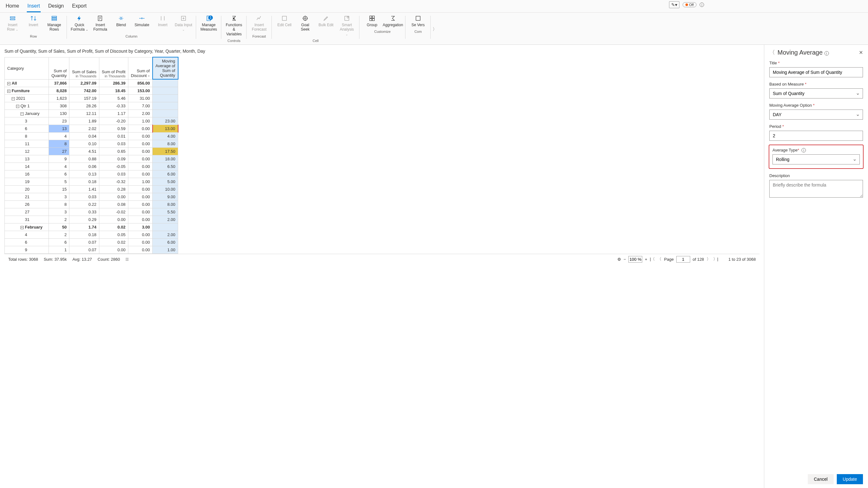 The height and width of the screenshot is (488, 868). Describe the element at coordinates (861, 53) in the screenshot. I see `panel-close-icon: ✕` at that location.